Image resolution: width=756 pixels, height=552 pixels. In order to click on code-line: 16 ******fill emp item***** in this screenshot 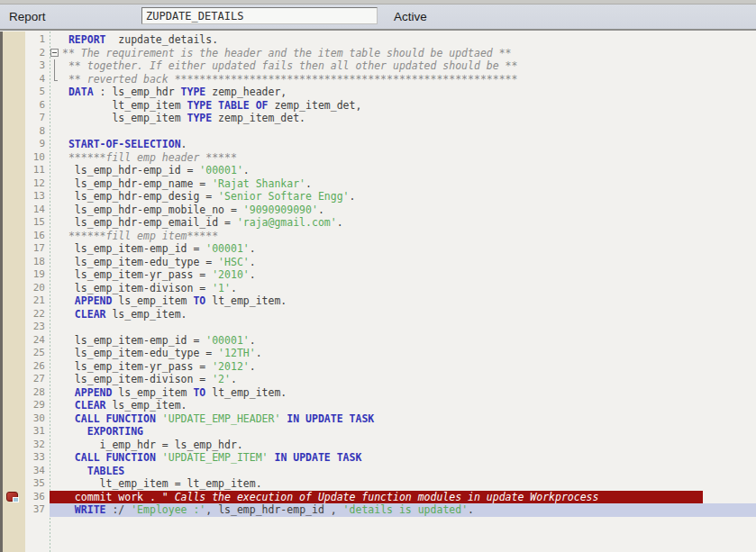, I will do `click(378, 236)`.